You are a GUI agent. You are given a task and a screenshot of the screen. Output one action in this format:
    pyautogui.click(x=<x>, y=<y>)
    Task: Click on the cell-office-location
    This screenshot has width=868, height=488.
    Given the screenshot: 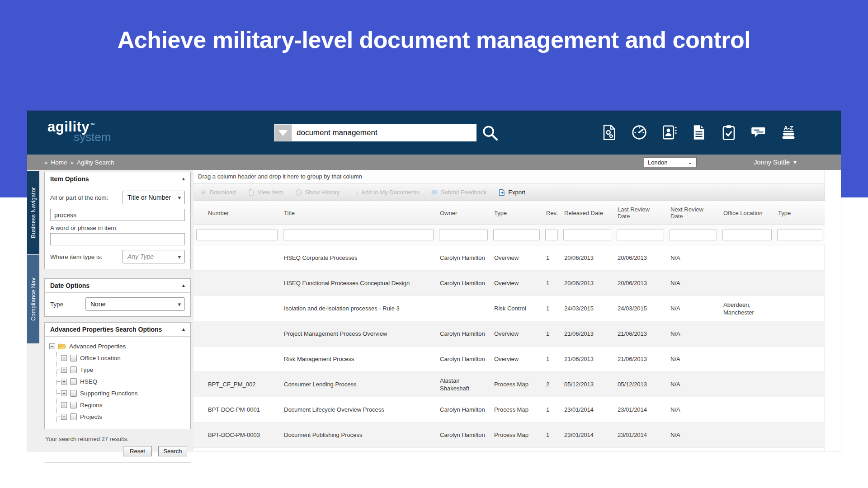 What is the action you would take?
    pyautogui.click(x=747, y=385)
    